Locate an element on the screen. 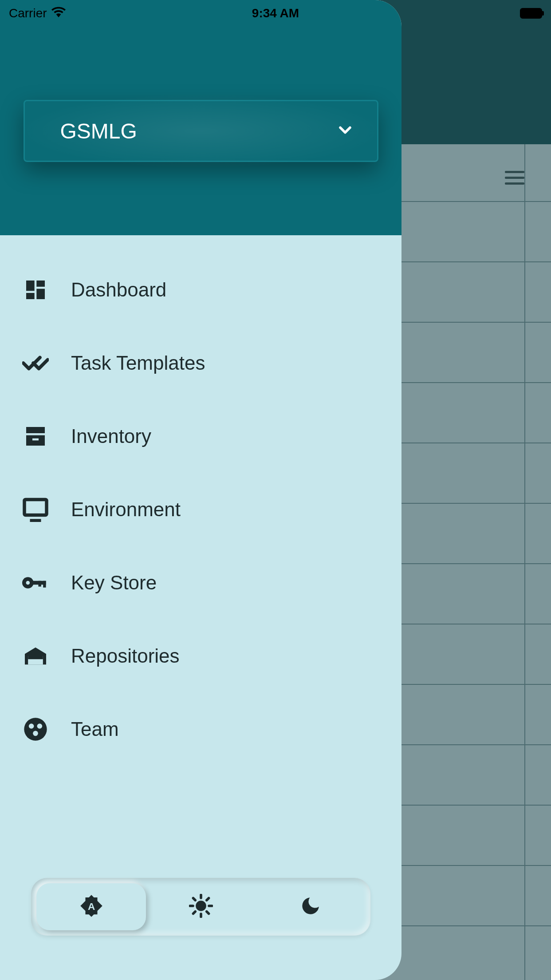 This screenshot has height=980, width=551. chevron-down-icon is located at coordinates (345, 131).